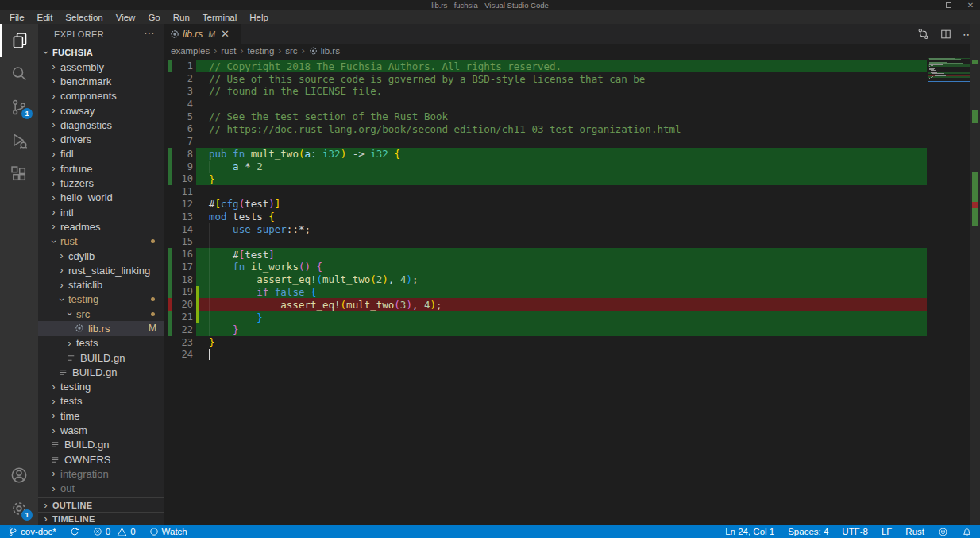 Image resolution: width=980 pixels, height=538 pixels. I want to click on line-number: 21, so click(183, 317).